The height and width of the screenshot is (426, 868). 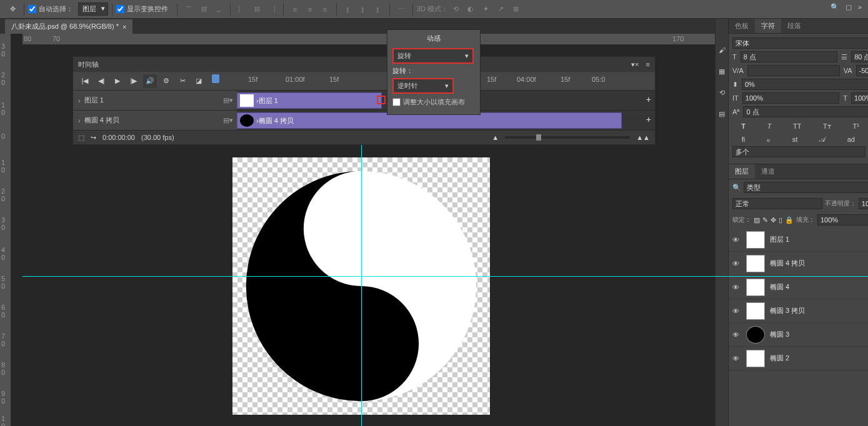 What do you see at coordinates (768, 26) in the screenshot?
I see `tab-character: 字符` at bounding box center [768, 26].